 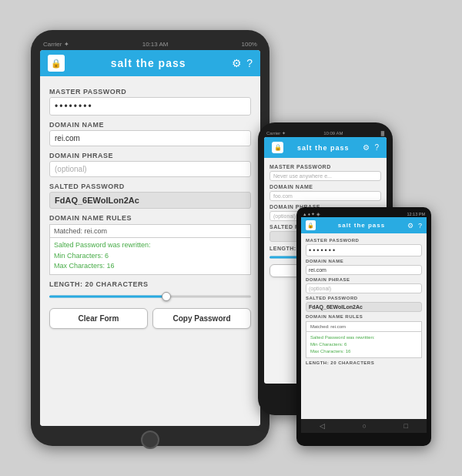 I want to click on length-label: LENGTH: 20 CHARACTERS, so click(x=99, y=284).